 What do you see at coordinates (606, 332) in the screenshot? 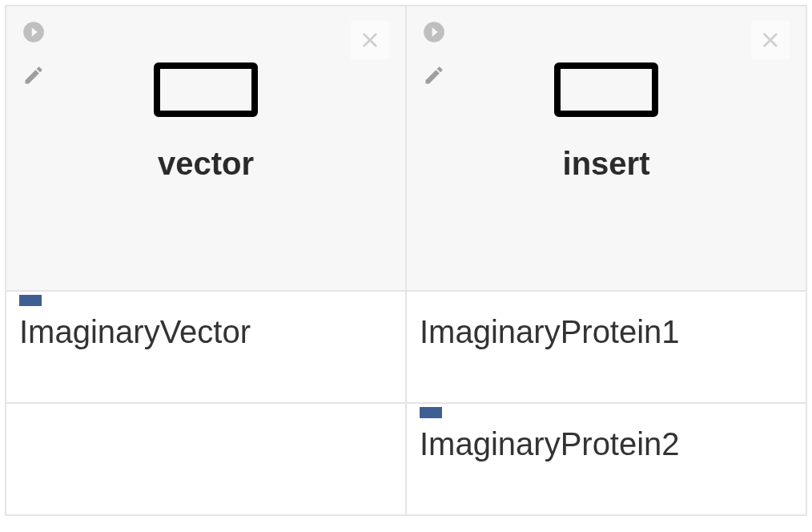
I see `entry-label: ImaginaryProtein1` at bounding box center [606, 332].